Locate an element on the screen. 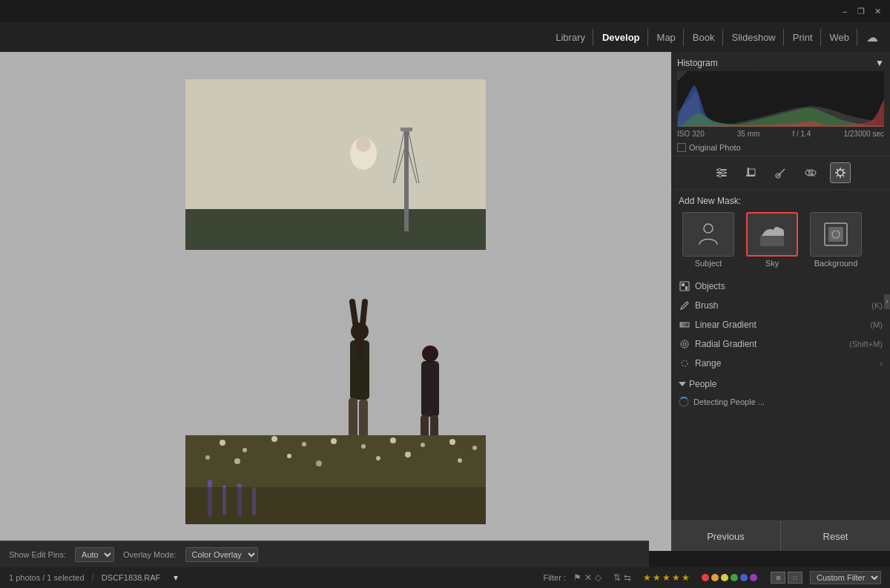 The width and height of the screenshot is (890, 588). original-photo-checkbox is located at coordinates (682, 148).